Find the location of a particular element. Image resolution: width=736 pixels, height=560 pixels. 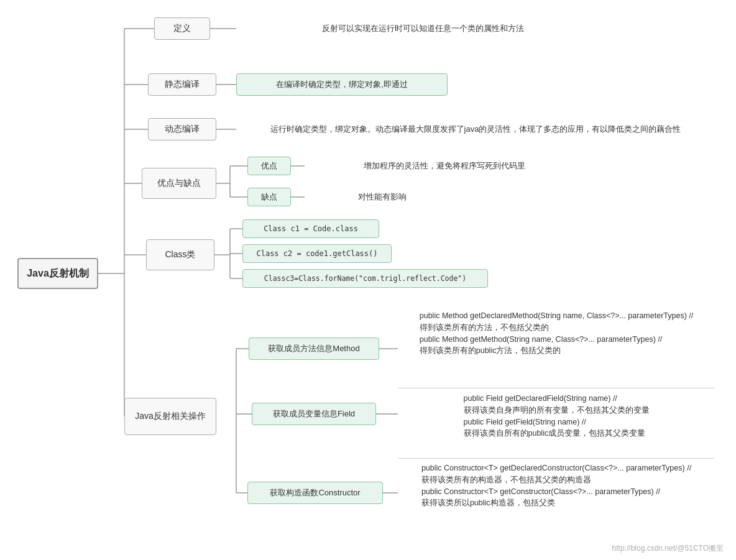

text-dynamic: 运行时确定类型，绑定对象。动态编译最大限度发挥了java的灵活性，体现了多态的应… is located at coordinates (476, 129).